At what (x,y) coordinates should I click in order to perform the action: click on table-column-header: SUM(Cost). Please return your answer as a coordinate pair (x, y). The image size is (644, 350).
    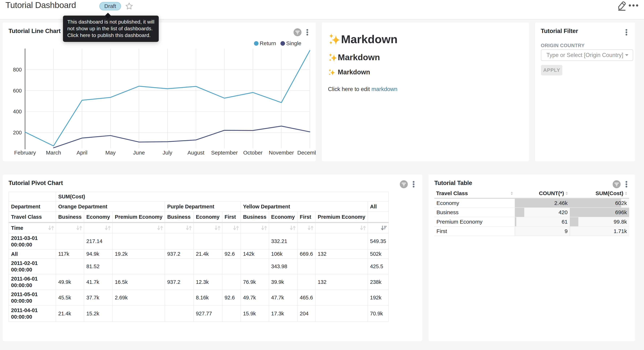
    Looking at the image, I should click on (600, 194).